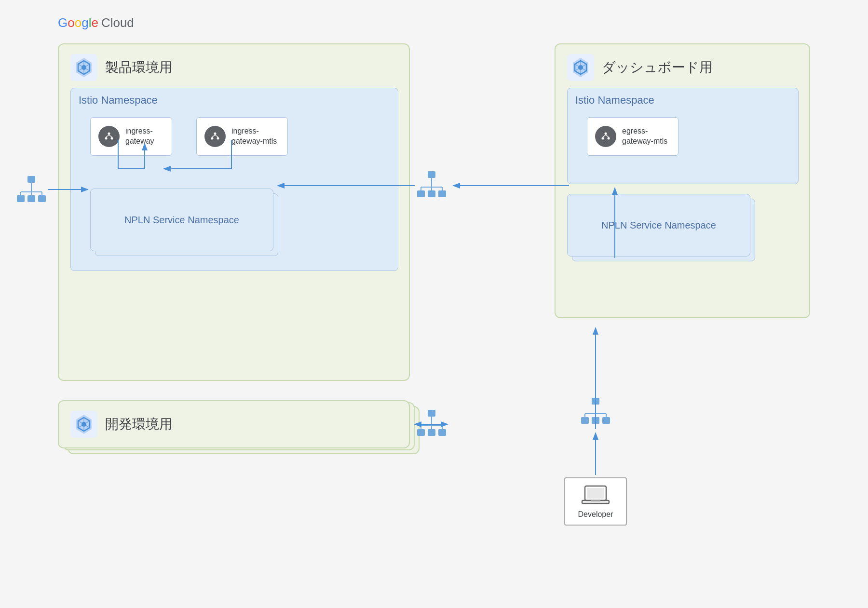 The image size is (868, 608). I want to click on dashboard-cluster: ダッシュボード用 Istio Namespace, so click(682, 181).